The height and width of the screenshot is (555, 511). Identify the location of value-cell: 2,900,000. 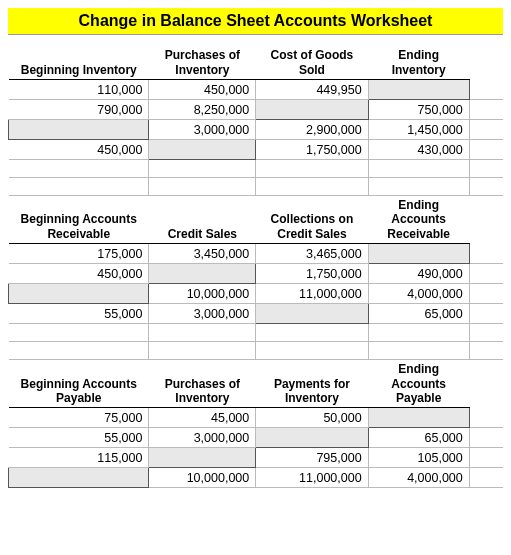
(312, 130).